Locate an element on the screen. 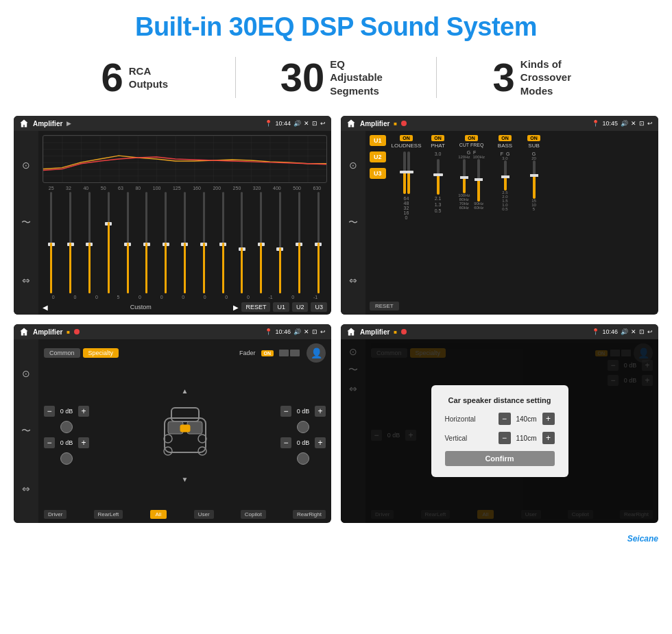 Image resolution: width=672 pixels, height=634 pixels. amp-back-icon: ↩ is located at coordinates (650, 123).